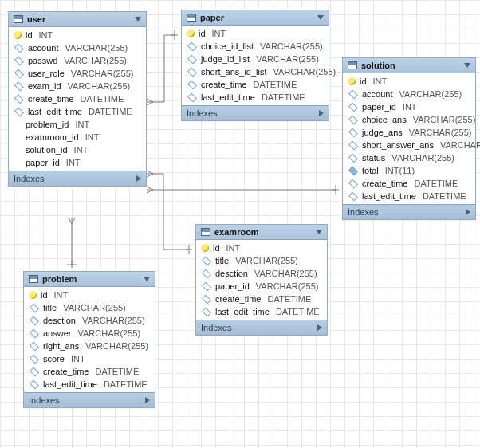 This screenshot has height=448, width=480. What do you see at coordinates (77, 124) in the screenshot?
I see `column-row: problem_idINT` at bounding box center [77, 124].